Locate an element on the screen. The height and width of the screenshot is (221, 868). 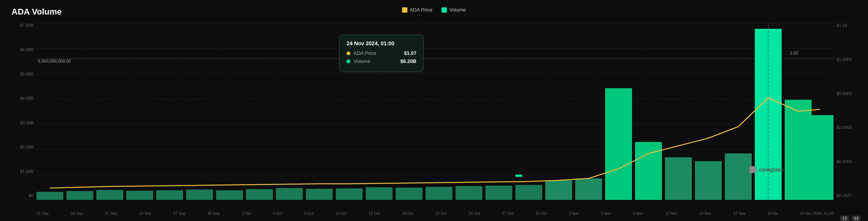
y-left-label-0: $0 is located at coordinates (31, 196).